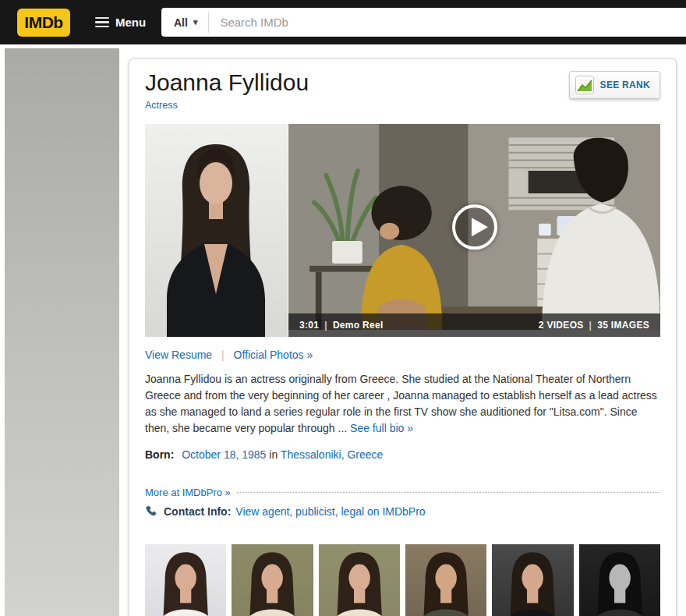 Image resolution: width=686 pixels, height=616 pixels. What do you see at coordinates (474, 325) in the screenshot?
I see `video-caption-bar: 3:01|Demo Reel 2 VIDEOS|35 IMAGES` at bounding box center [474, 325].